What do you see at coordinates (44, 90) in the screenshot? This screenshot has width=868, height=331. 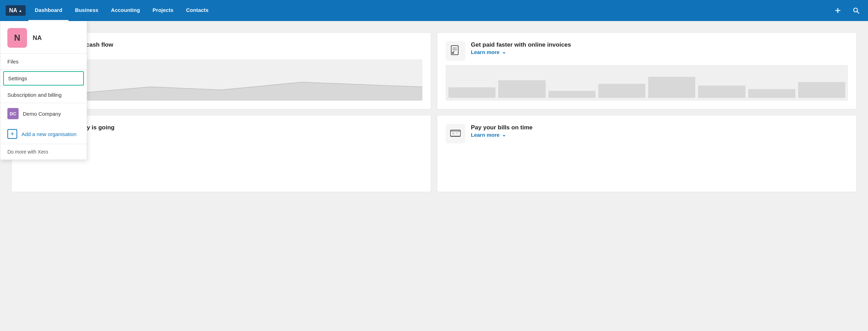 I see `org-dropdown: N NA Files Settings Subscription and bil…` at bounding box center [44, 90].